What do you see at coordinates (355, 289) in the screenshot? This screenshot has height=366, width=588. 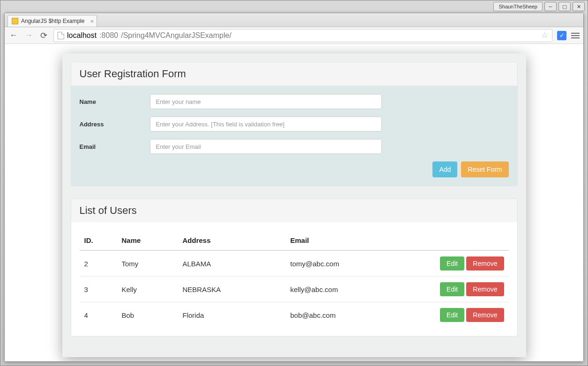 I see `cell-email: kelly@abc.com` at bounding box center [355, 289].